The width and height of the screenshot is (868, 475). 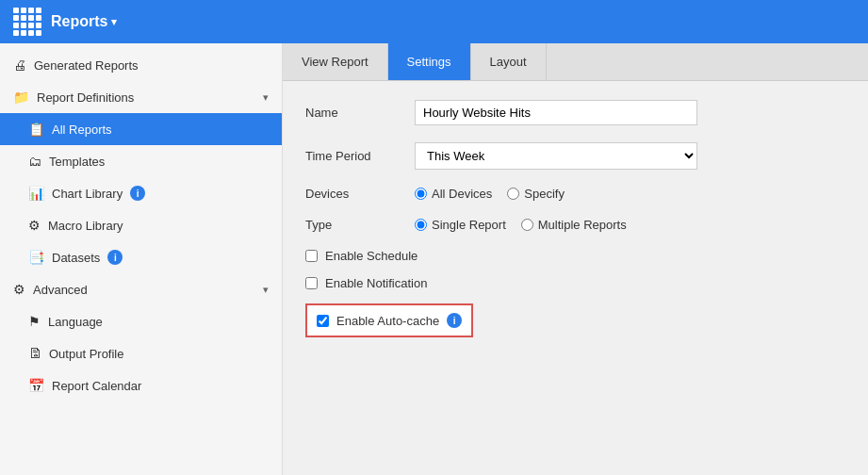 I want to click on sidebar-item-report-calendar: 📅 Report Calendar, so click(x=141, y=385).